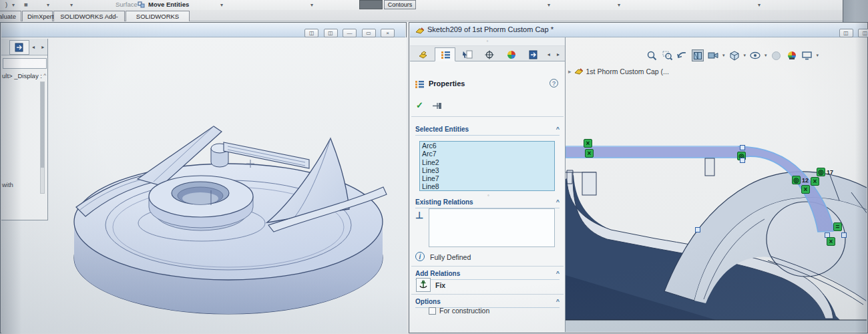 Image resolution: width=868 pixels, height=334 pixels. Describe the element at coordinates (369, 33) in the screenshot. I see `restore-icon: ▭` at that location.